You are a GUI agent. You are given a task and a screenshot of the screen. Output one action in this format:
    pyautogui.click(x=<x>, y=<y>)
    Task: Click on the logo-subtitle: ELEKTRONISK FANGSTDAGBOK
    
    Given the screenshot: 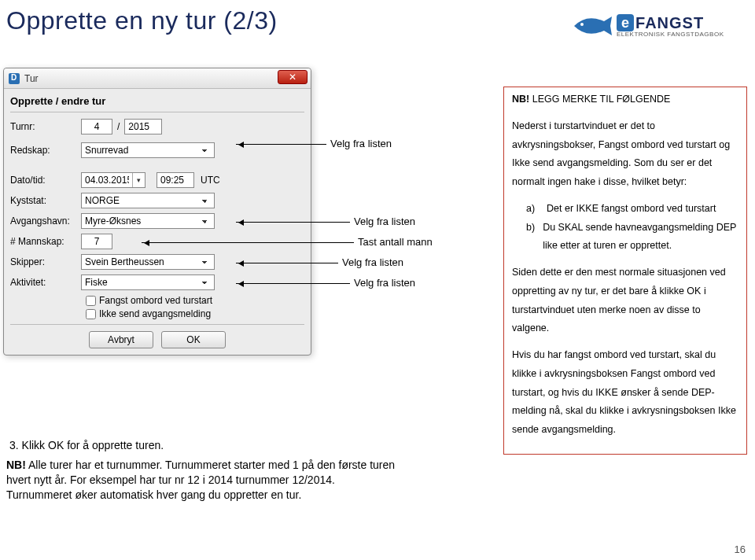 What is the action you would take?
    pyautogui.click(x=670, y=35)
    